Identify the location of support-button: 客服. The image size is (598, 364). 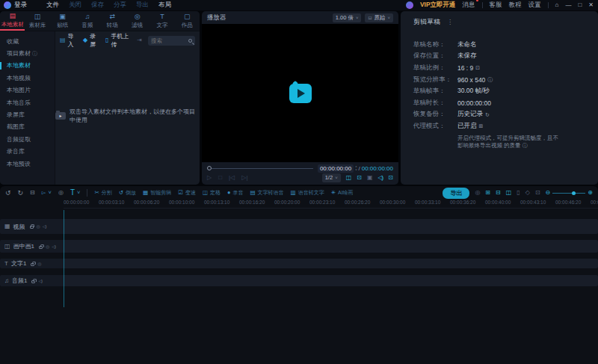
(496, 5).